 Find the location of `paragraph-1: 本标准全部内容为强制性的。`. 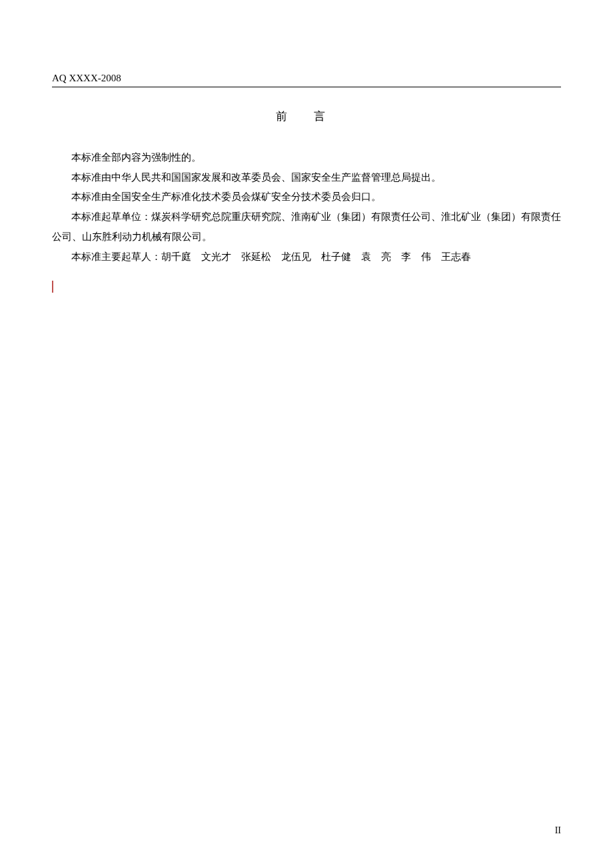

paragraph-1: 本标准全部内容为强制性的。 is located at coordinates (306, 158).